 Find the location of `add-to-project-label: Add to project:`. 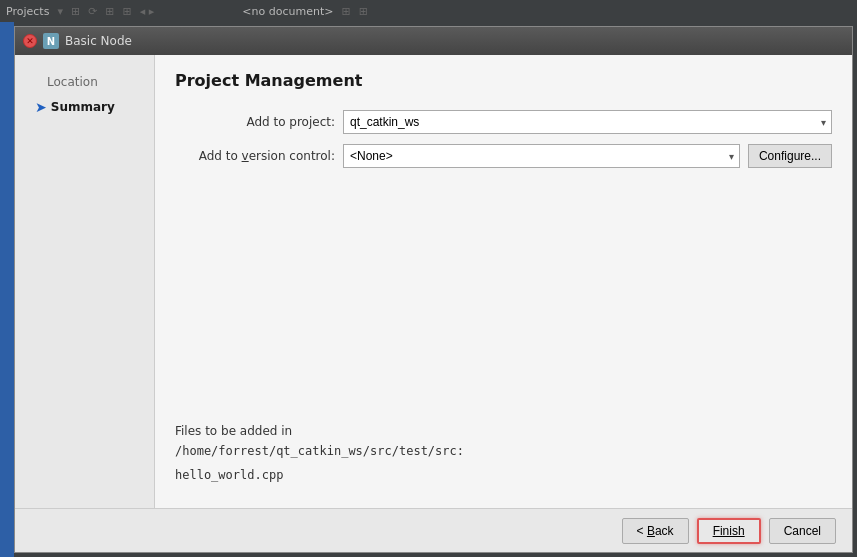

add-to-project-label: Add to project: is located at coordinates (255, 122).